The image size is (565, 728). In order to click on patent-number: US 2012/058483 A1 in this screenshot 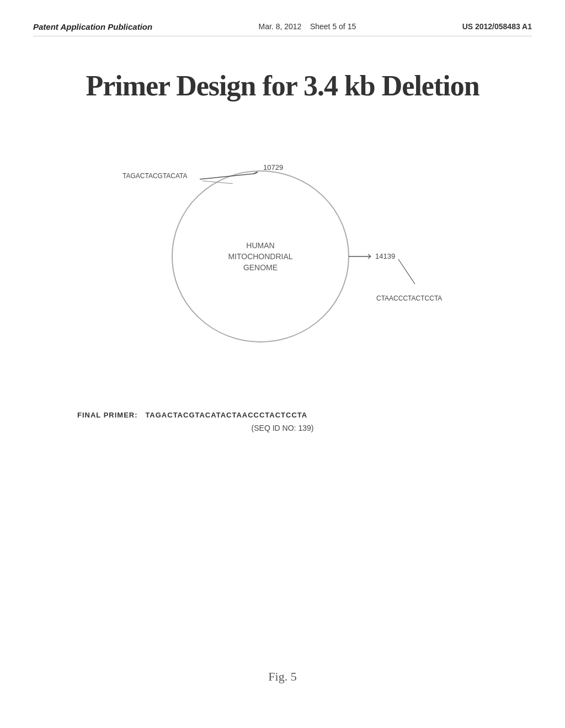, I will do `click(497, 26)`.